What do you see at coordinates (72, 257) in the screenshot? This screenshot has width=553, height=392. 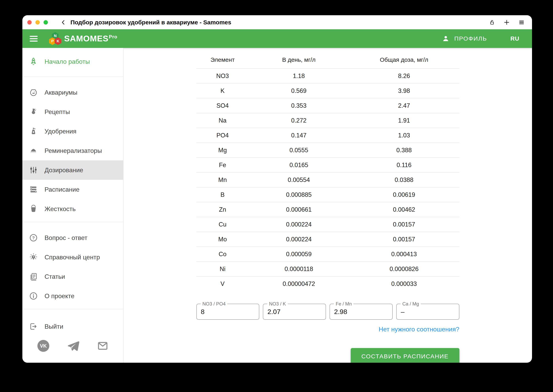 I see `sidebar-item-label: Справочный центр` at bounding box center [72, 257].